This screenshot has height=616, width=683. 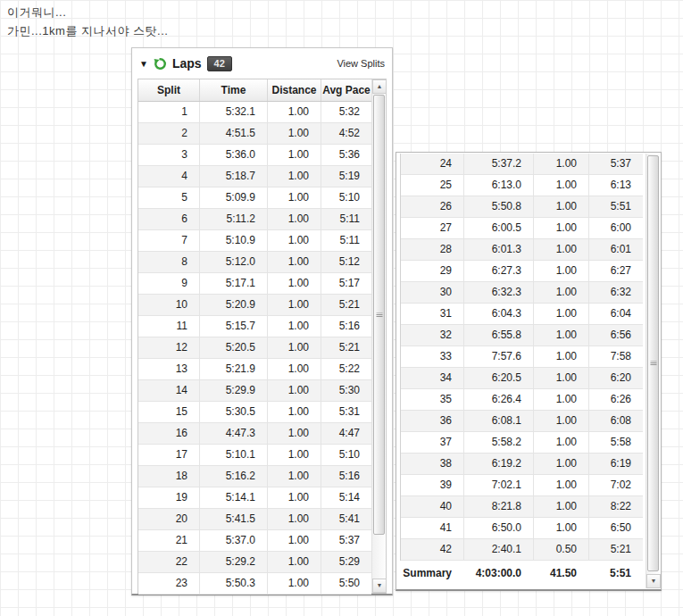 I want to click on cell-split: 29, so click(x=432, y=271).